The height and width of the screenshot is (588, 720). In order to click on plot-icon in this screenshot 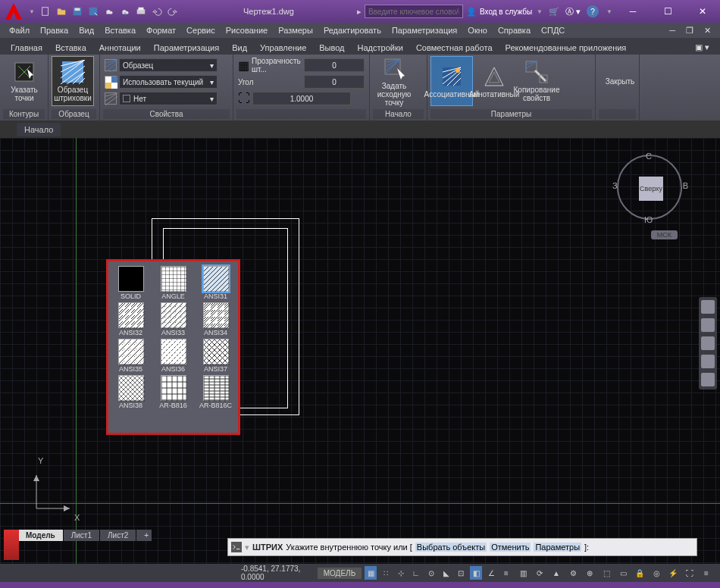, I will do `click(141, 11)`.